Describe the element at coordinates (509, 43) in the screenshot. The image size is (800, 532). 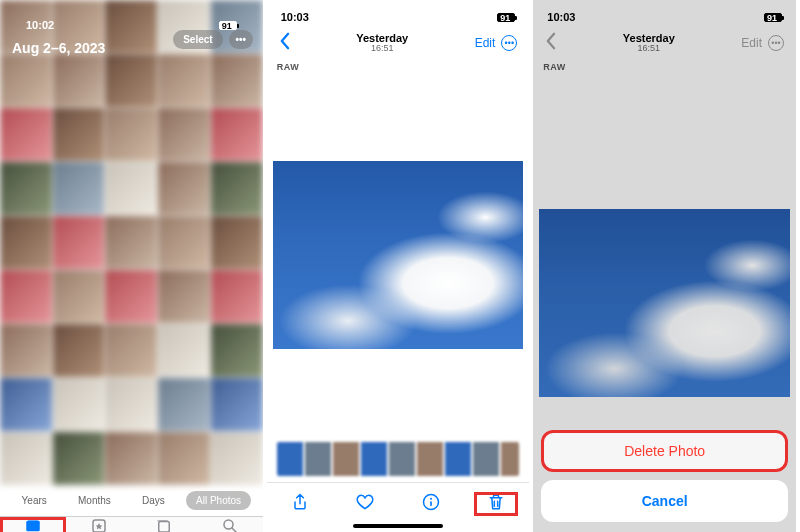
I see `more-options-button: •••` at that location.